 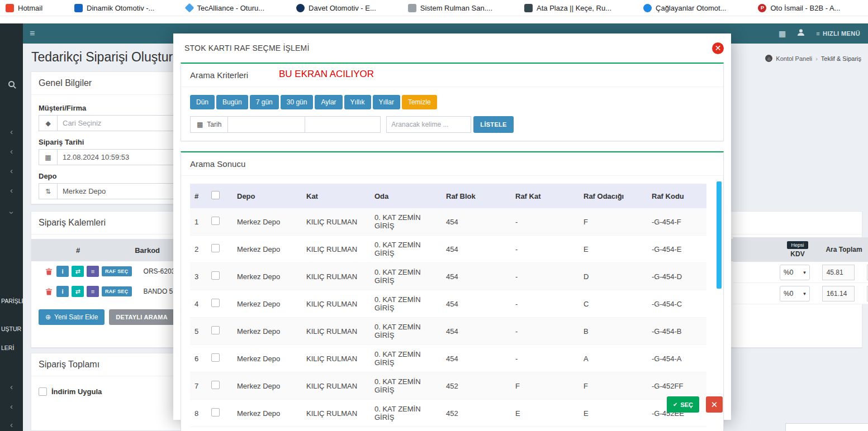 What do you see at coordinates (782, 33) in the screenshot?
I see `grid-icon: ▦` at bounding box center [782, 33].